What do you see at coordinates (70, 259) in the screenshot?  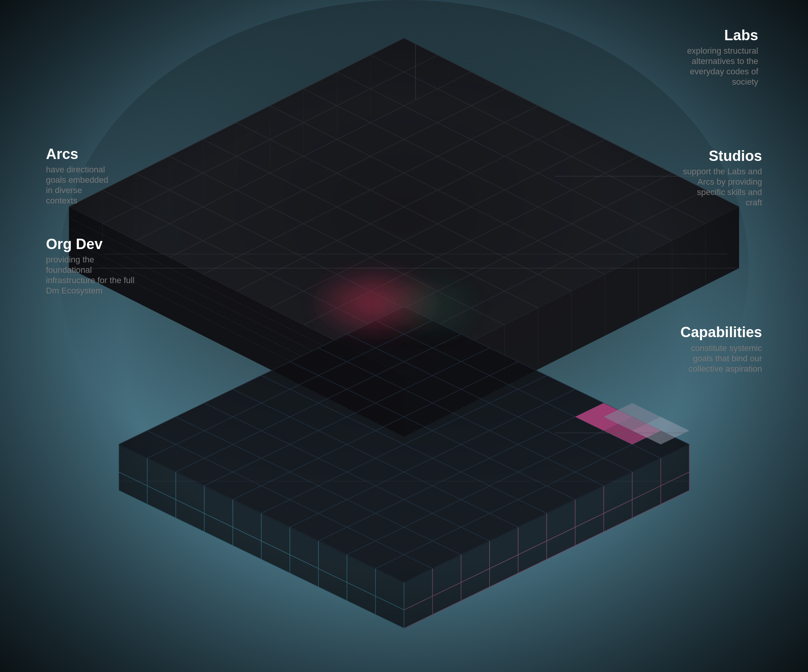 I see `orgdev-desc-1: providing the` at bounding box center [70, 259].